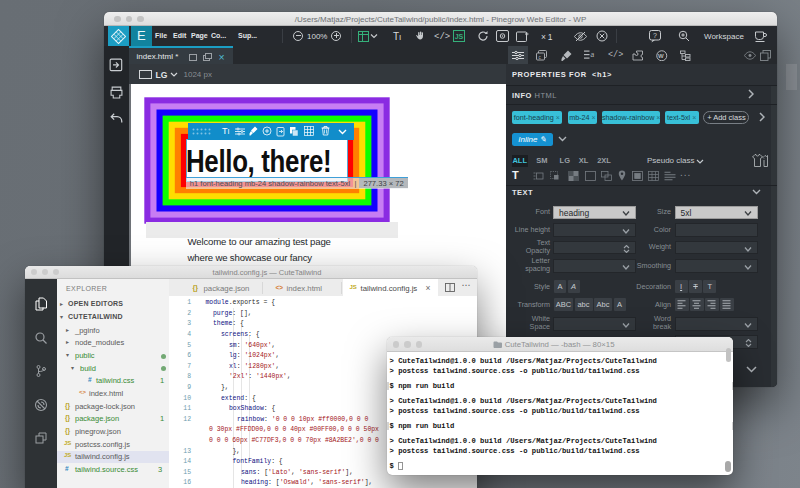  What do you see at coordinates (593, 54) in the screenshot?
I see `svg-text: a` at bounding box center [593, 54].